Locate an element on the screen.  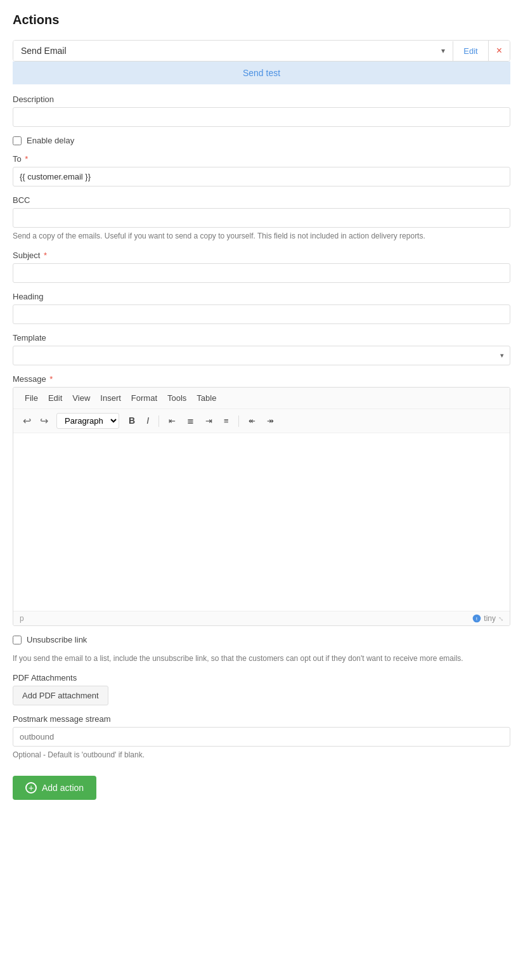
bcc-label: BCC is located at coordinates (261, 200).